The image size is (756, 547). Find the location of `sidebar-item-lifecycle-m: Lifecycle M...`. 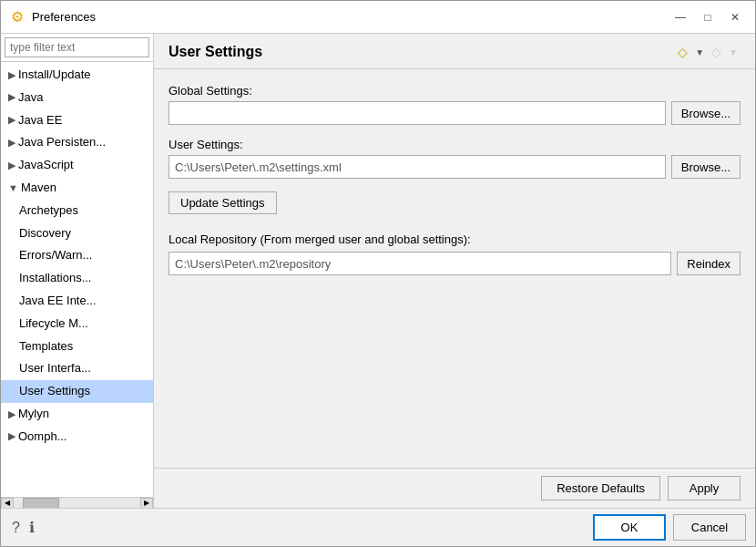

sidebar-item-lifecycle-m: Lifecycle M... is located at coordinates (77, 325).